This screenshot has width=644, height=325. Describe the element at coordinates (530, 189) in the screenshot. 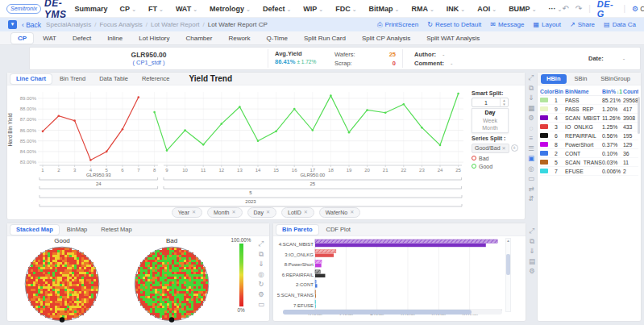

I see `swap-h-icon: ⇄` at that location.